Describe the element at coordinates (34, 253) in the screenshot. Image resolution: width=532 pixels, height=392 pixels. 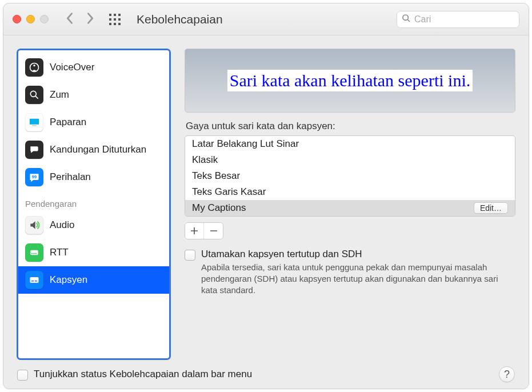
I see `rtt-icon` at that location.